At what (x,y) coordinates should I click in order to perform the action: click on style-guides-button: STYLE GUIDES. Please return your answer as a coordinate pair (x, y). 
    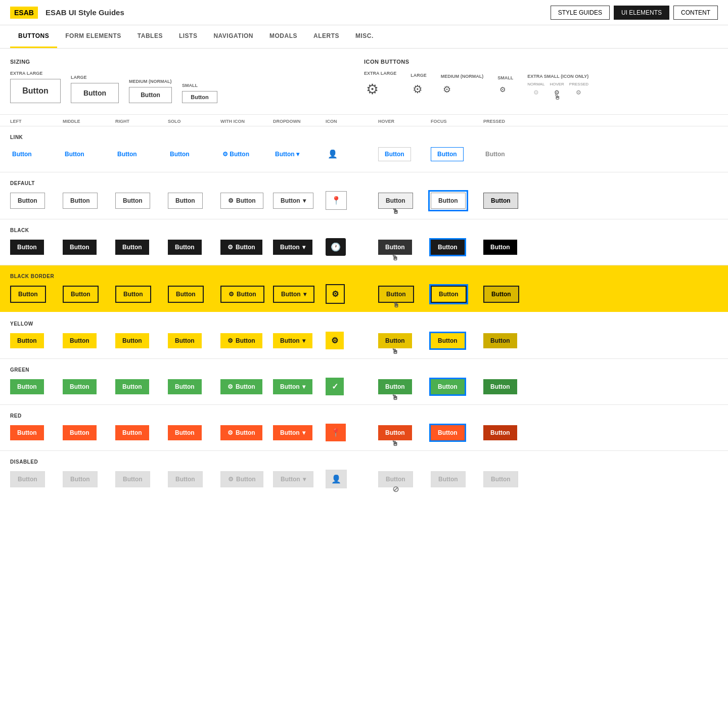
    Looking at the image, I should click on (580, 13).